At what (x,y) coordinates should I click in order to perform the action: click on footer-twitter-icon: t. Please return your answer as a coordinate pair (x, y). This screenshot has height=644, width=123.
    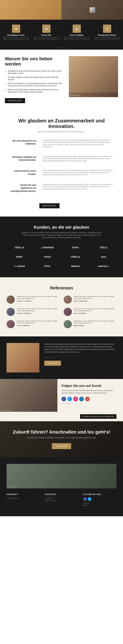
    Looking at the image, I should click on (90, 499).